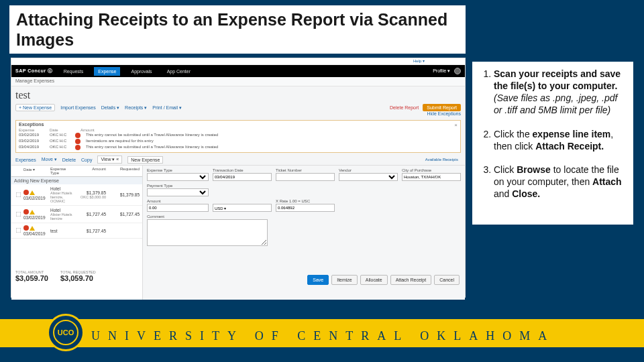 The image size is (644, 362). What do you see at coordinates (87, 160) in the screenshot?
I see `copy-link: Copy` at bounding box center [87, 160].